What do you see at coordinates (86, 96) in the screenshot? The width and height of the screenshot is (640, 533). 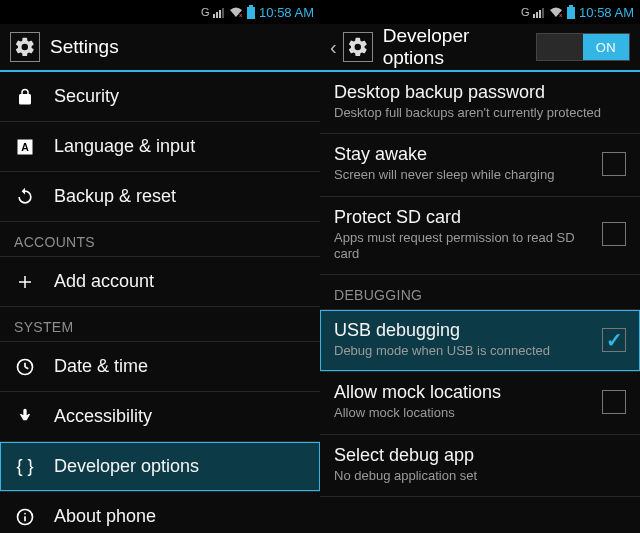 I see `row-label: Security` at bounding box center [86, 96].